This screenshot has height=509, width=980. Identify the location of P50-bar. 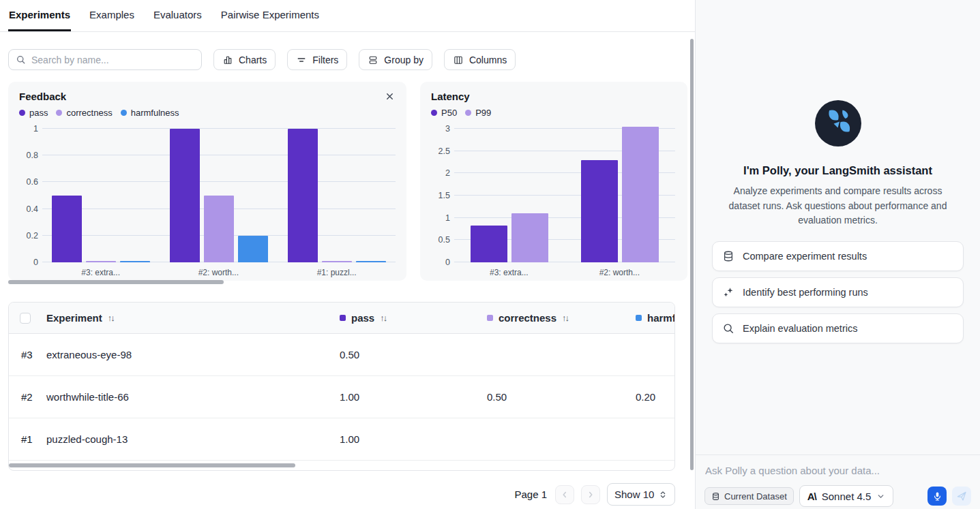
(489, 244).